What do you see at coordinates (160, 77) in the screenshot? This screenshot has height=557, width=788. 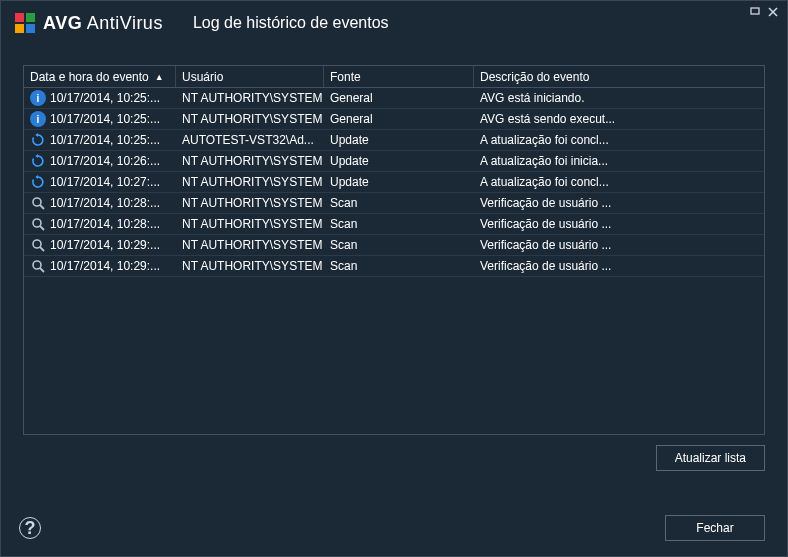 I see `sort-ascending-icon: ▲` at bounding box center [160, 77].